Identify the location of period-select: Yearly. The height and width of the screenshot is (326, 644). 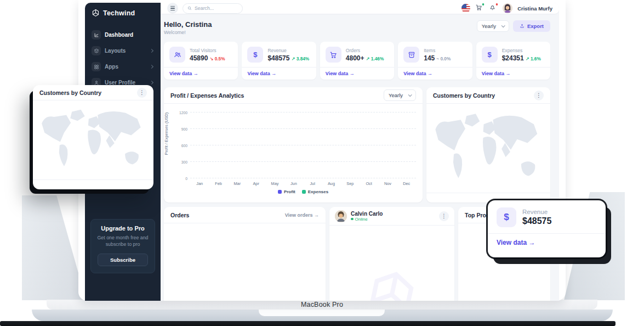
(493, 26).